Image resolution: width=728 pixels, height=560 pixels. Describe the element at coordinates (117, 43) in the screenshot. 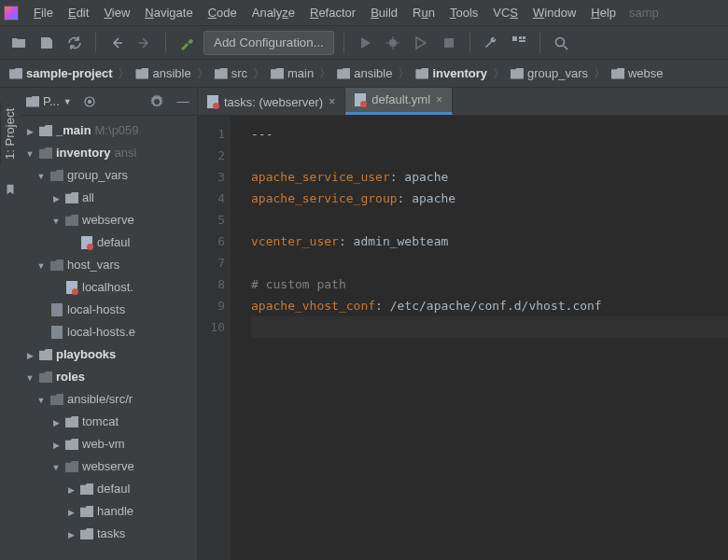

I see `back-icon` at that location.